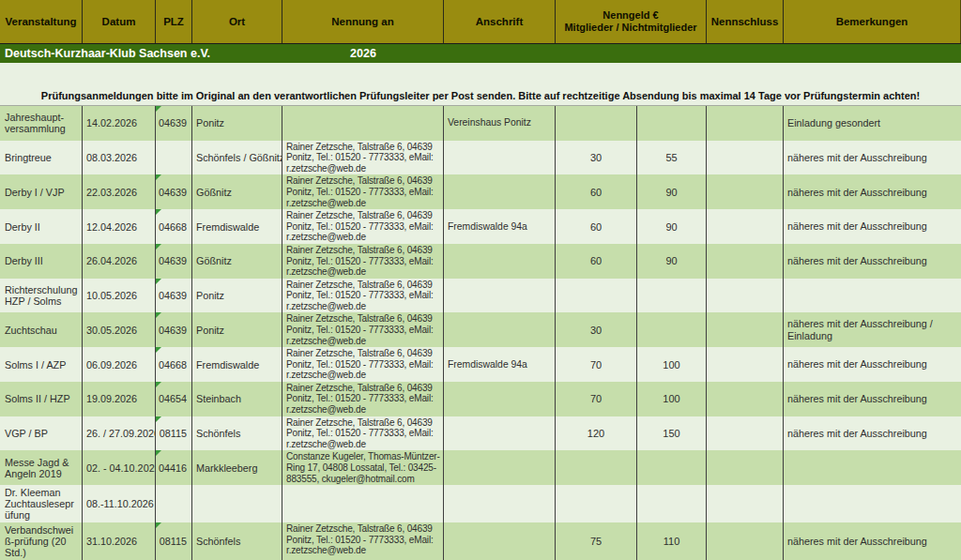 The height and width of the screenshot is (560, 961). I want to click on cell-plz, so click(175, 504).